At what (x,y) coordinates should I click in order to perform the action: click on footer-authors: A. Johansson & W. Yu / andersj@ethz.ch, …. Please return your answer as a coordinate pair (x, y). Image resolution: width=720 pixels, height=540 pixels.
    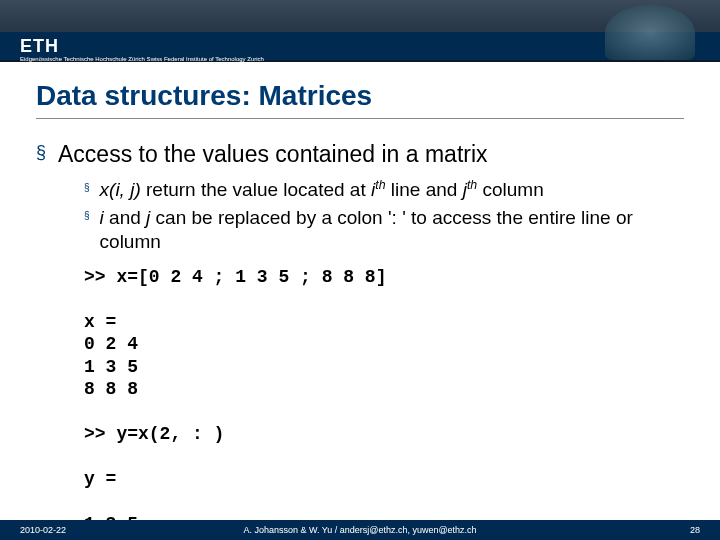
    Looking at the image, I should click on (360, 530).